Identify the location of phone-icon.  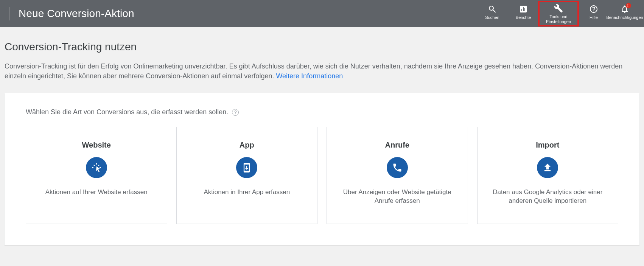
(397, 168).